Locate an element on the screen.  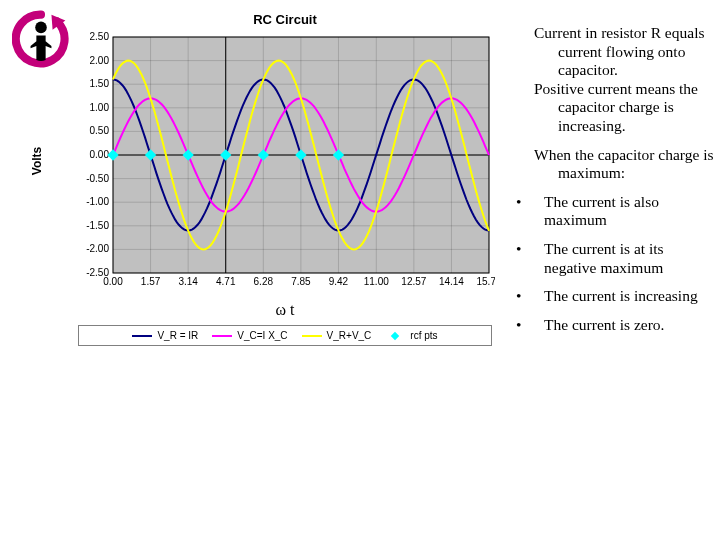
svg-text: 9.42 is located at coordinates (339, 282).